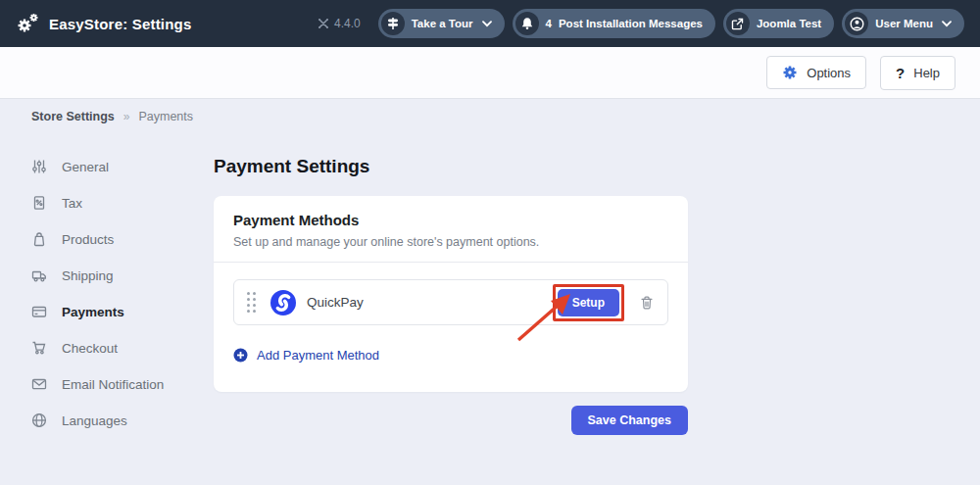 The height and width of the screenshot is (485, 980). What do you see at coordinates (166, 117) in the screenshot?
I see `breadcrumb-payments: Payments` at bounding box center [166, 117].